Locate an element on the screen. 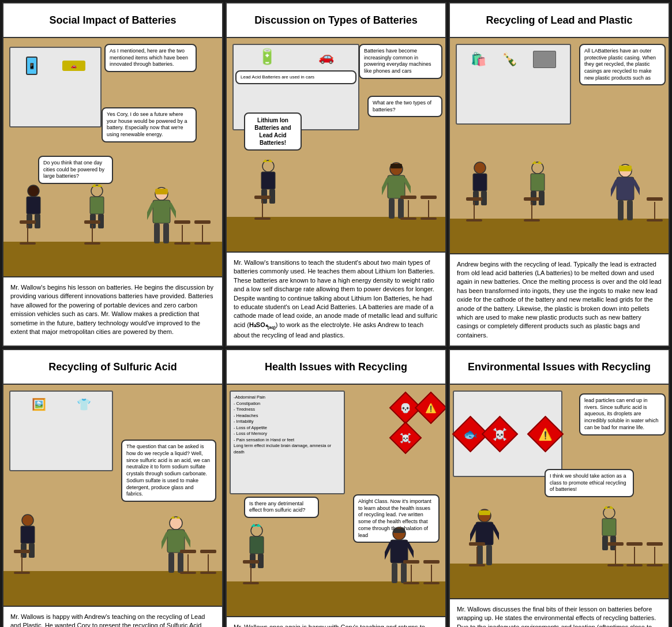  env-hazard-3: ⚠️ is located at coordinates (545, 434).